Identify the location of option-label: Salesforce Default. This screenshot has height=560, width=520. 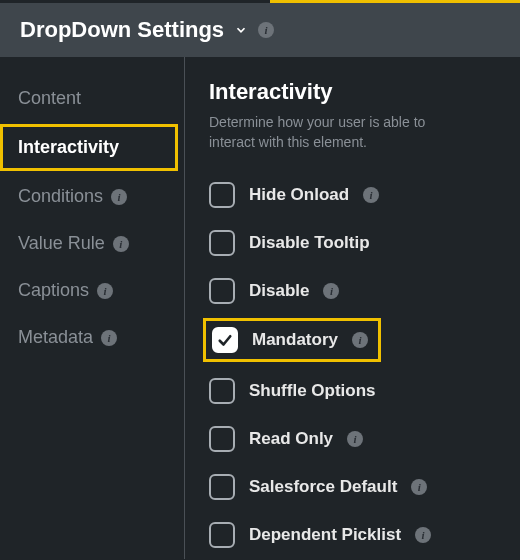
(323, 487).